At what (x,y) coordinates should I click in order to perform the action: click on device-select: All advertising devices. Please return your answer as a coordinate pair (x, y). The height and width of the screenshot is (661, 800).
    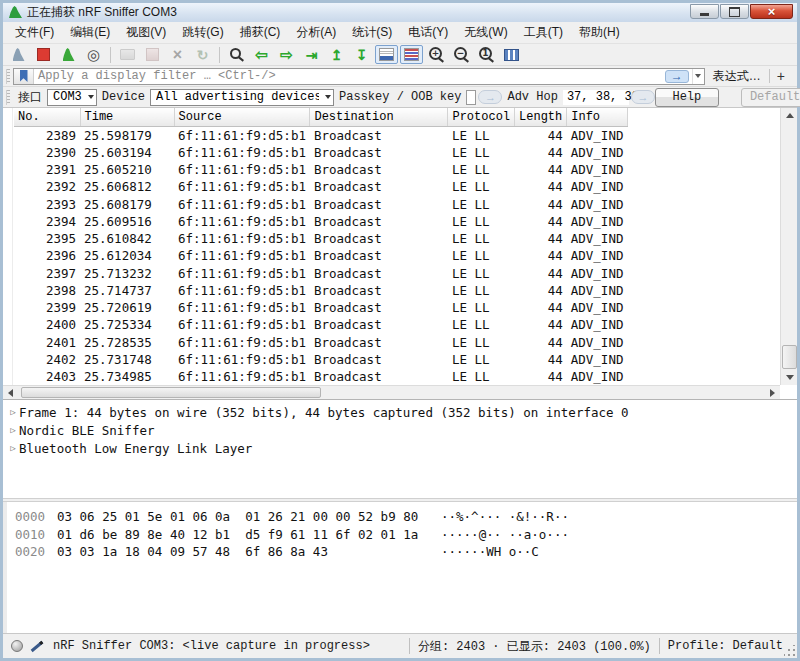
    Looking at the image, I should click on (242, 98).